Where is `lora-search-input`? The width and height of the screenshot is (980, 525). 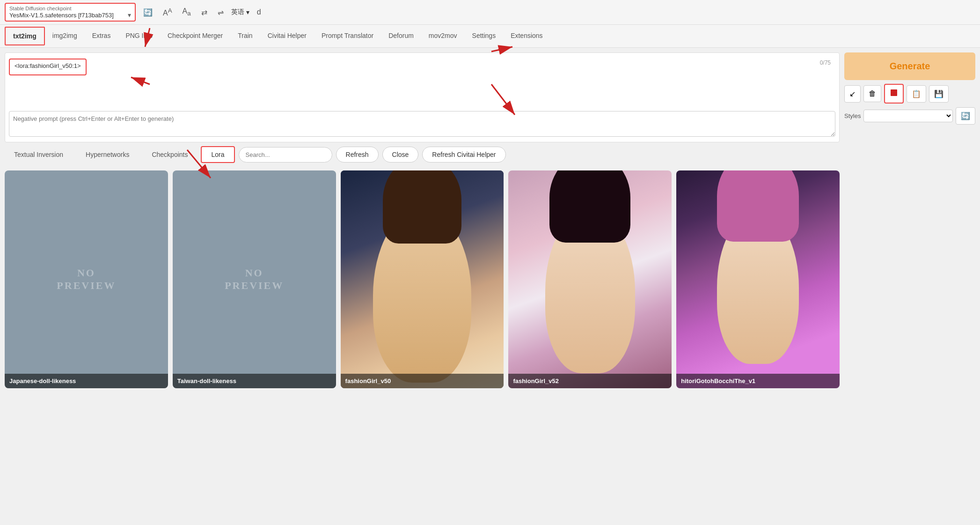
lora-search-input is located at coordinates (285, 155).